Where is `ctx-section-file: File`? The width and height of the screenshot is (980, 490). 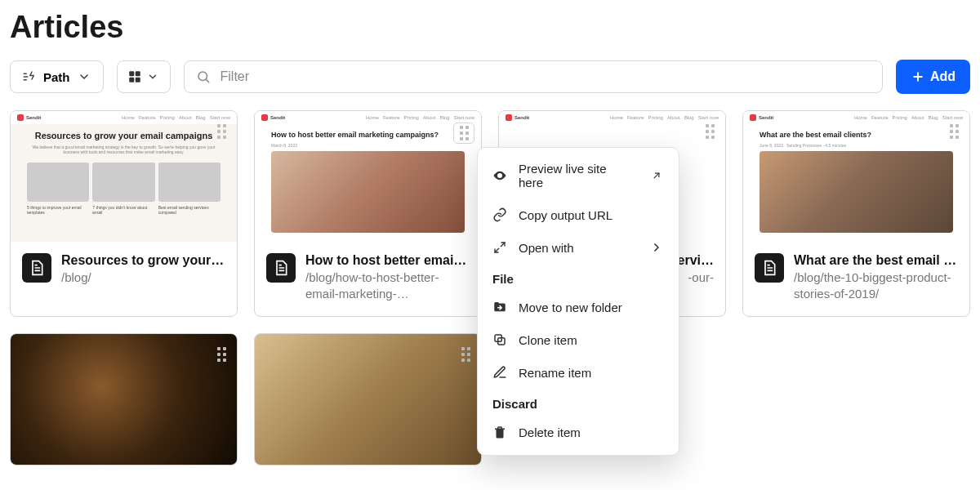 ctx-section-file: File is located at coordinates (578, 278).